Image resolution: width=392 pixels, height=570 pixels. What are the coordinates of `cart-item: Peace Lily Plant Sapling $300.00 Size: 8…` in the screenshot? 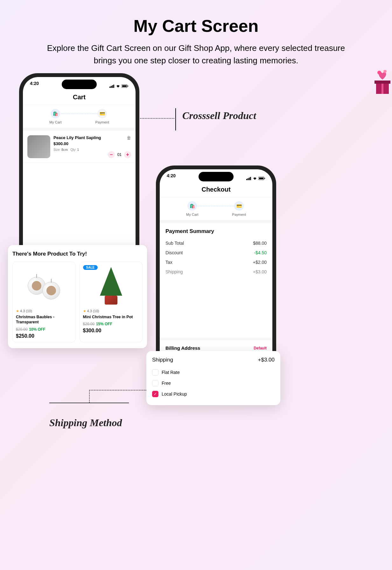 It's located at (79, 146).